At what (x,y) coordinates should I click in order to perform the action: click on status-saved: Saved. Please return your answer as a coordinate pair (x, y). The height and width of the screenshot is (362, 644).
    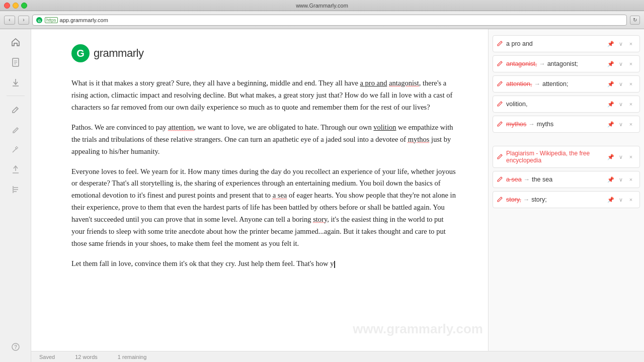
    Looking at the image, I should click on (47, 357).